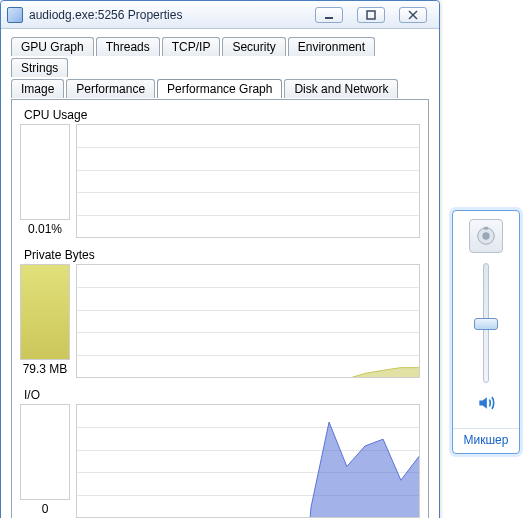 This screenshot has height=518, width=524. I want to click on tab-threads: Threads, so click(128, 46).